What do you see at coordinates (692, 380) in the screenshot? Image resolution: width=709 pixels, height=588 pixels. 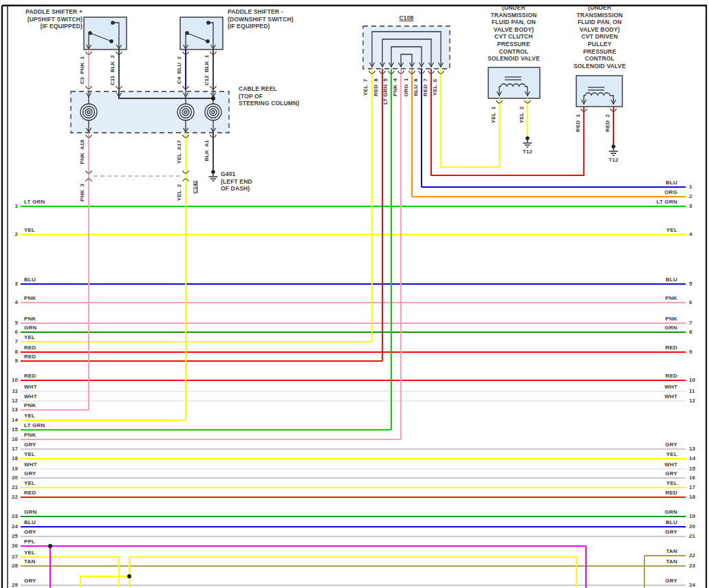 I see `row-number-right: 10` at bounding box center [692, 380].